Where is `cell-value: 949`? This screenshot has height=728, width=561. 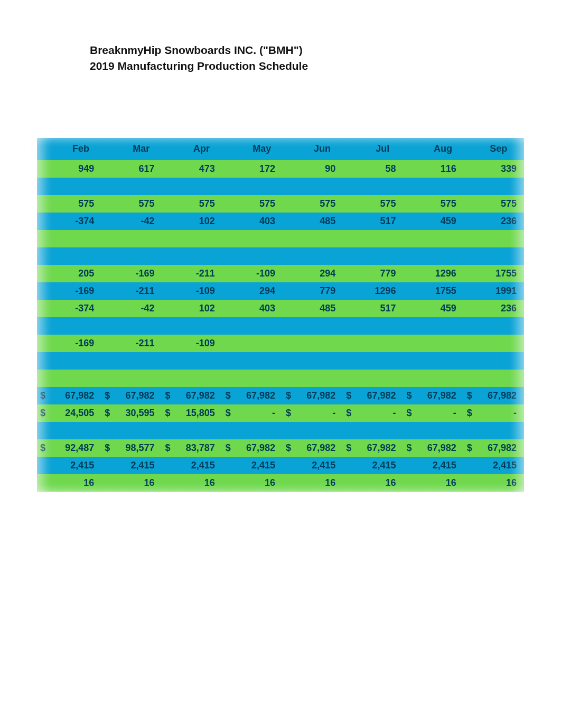
cell-value: 949 is located at coordinates (76, 169).